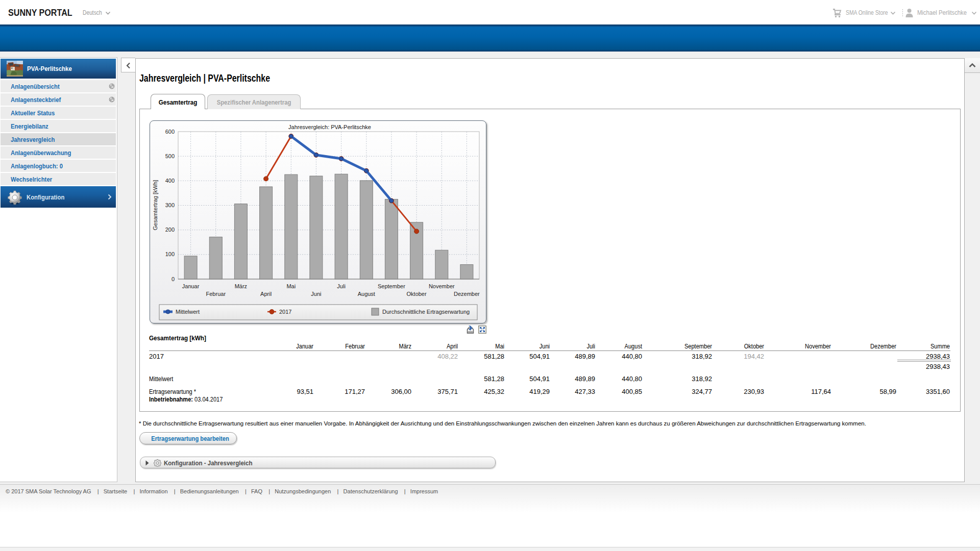 This screenshot has width=980, height=551. What do you see at coordinates (155, 205) in the screenshot?
I see `svg-text: Gesamtertrag [kWh]` at bounding box center [155, 205].